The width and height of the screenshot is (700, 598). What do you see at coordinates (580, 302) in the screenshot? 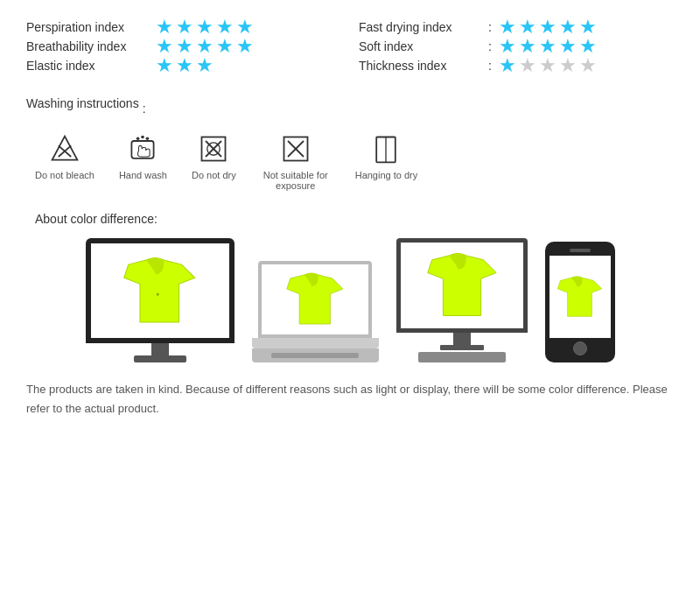
I see `phone-frame` at bounding box center [580, 302].